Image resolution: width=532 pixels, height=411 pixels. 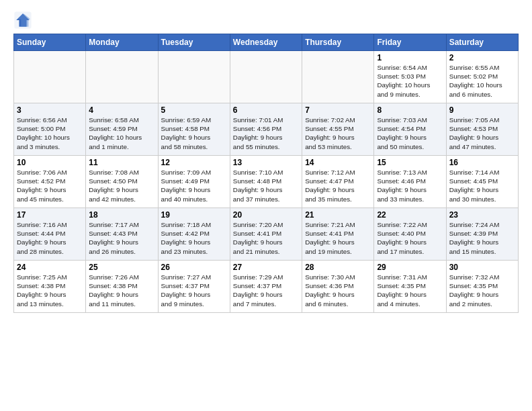 What do you see at coordinates (266, 234) in the screenshot?
I see `calendar-cell: 20Sunrise: 7:20 AM Sunset: 4:41 PM Dayli…` at bounding box center [266, 234].